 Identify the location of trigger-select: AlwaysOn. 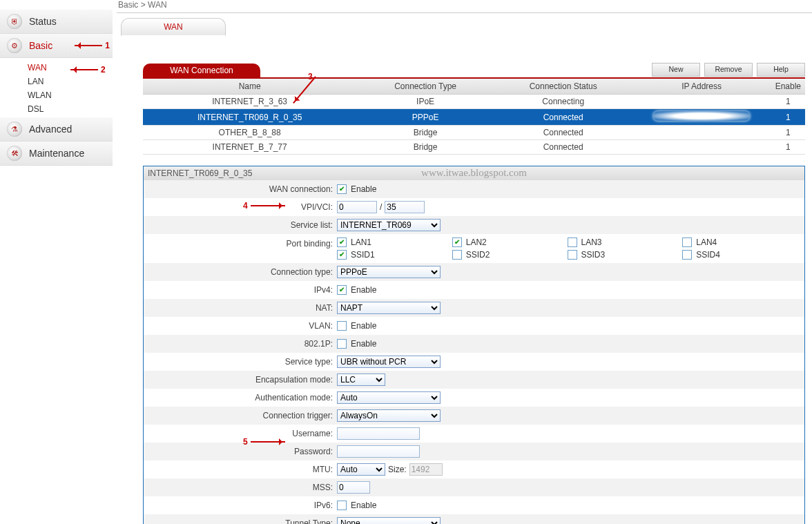
(389, 416).